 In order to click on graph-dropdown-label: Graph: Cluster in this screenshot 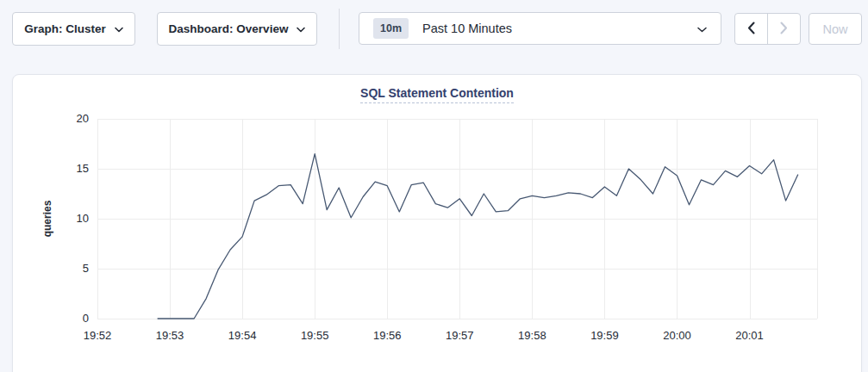, I will do `click(66, 29)`.